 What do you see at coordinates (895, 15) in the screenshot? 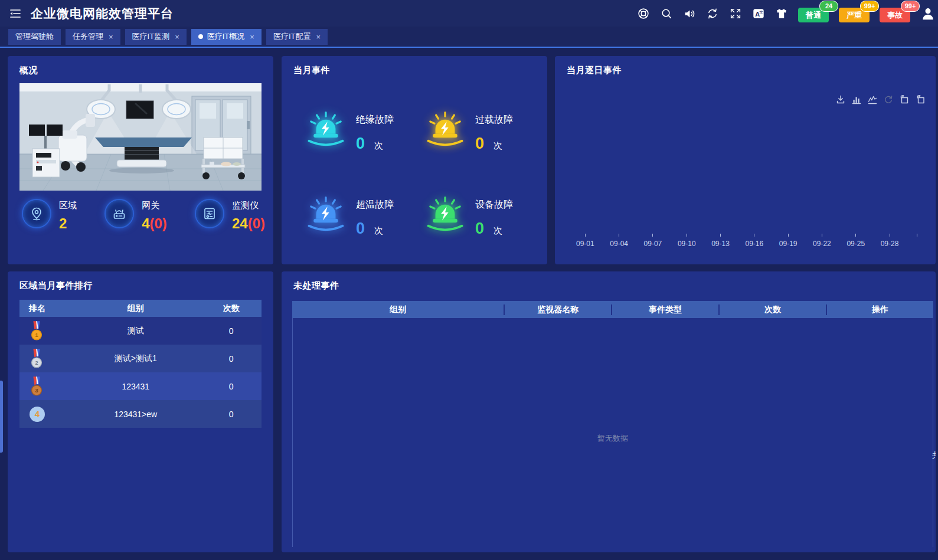
I see `status-button-accident: 事故 99+` at bounding box center [895, 15].